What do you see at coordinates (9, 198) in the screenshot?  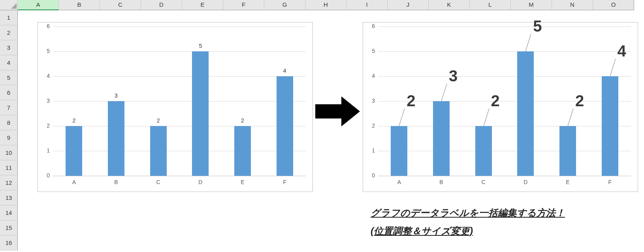 I see `row-header-13: 13` at bounding box center [9, 198].